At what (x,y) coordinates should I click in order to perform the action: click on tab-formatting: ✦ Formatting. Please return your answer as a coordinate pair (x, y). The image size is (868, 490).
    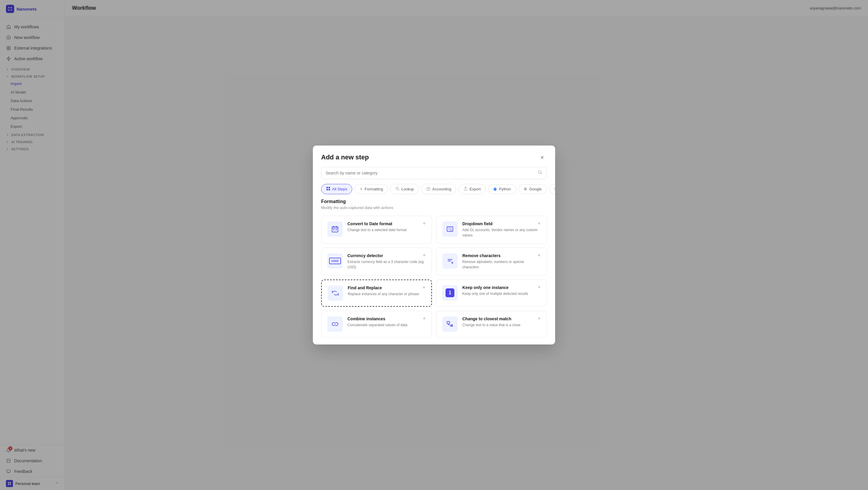
    Looking at the image, I should click on (371, 189).